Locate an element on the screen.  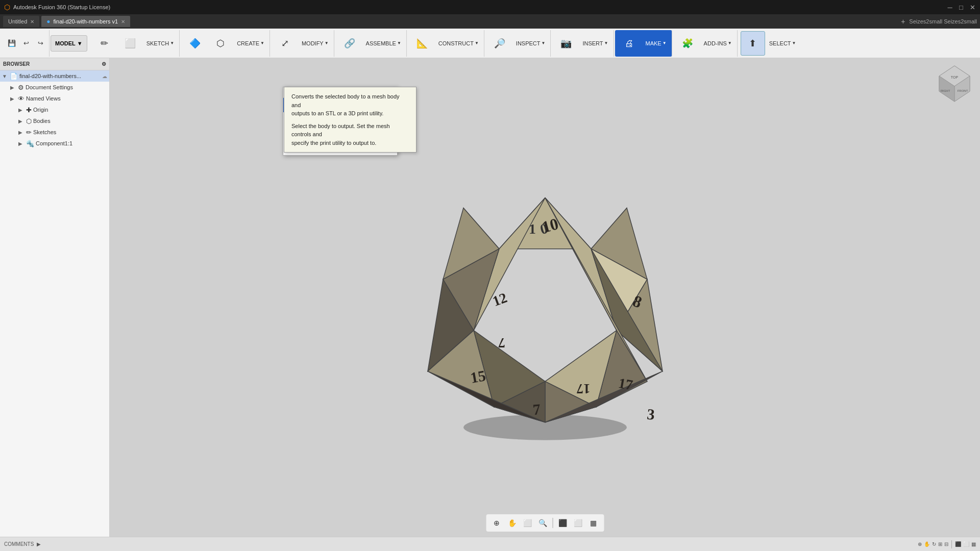
display-mode-3-button: ▦ is located at coordinates (593, 523).